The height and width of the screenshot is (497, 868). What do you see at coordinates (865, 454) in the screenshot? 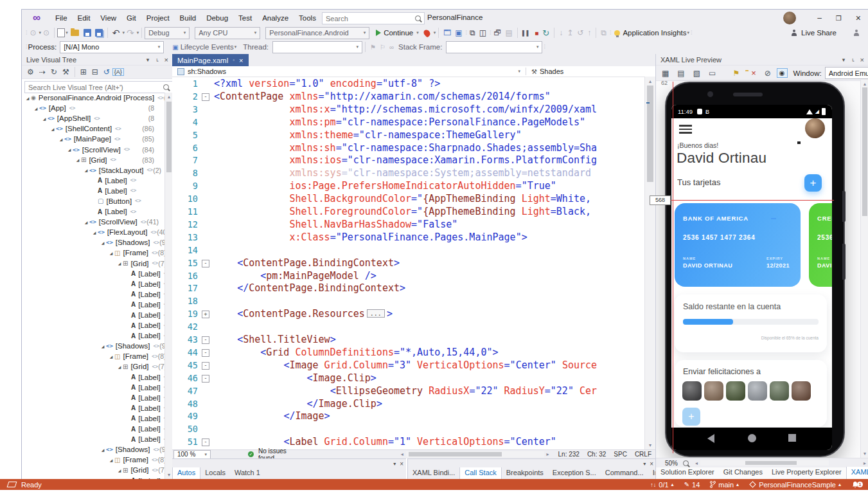
I see `scroll-down-icon: ▾` at bounding box center [865, 454].